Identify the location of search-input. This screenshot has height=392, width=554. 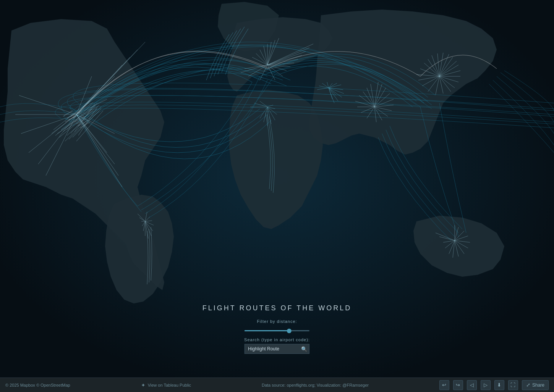
(277, 349).